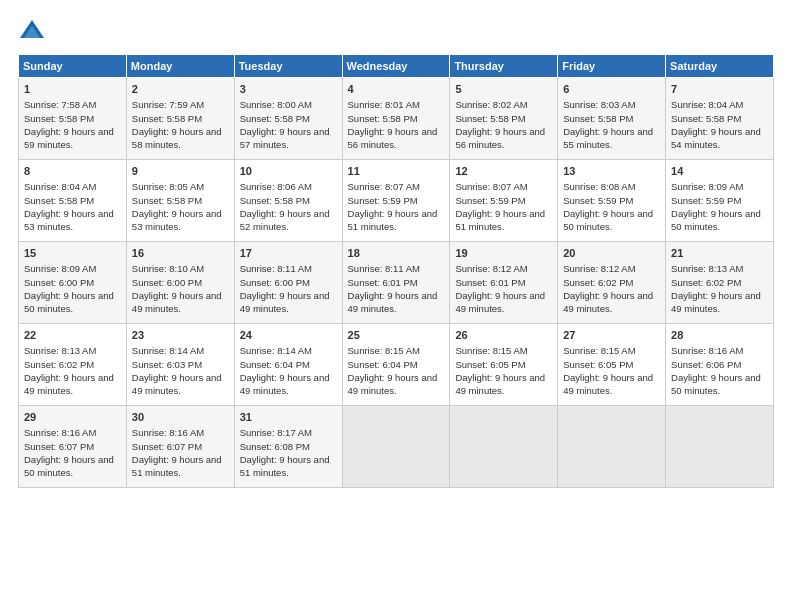 The height and width of the screenshot is (612, 792). What do you see at coordinates (504, 336) in the screenshot?
I see `day-number: 26` at bounding box center [504, 336].